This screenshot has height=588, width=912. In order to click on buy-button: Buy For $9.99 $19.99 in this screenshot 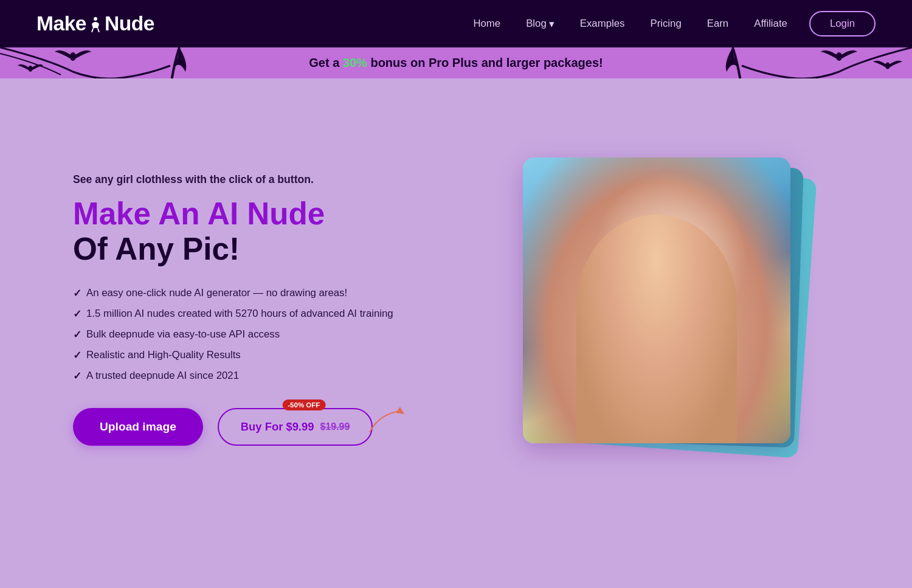, I will do `click(295, 427)`.